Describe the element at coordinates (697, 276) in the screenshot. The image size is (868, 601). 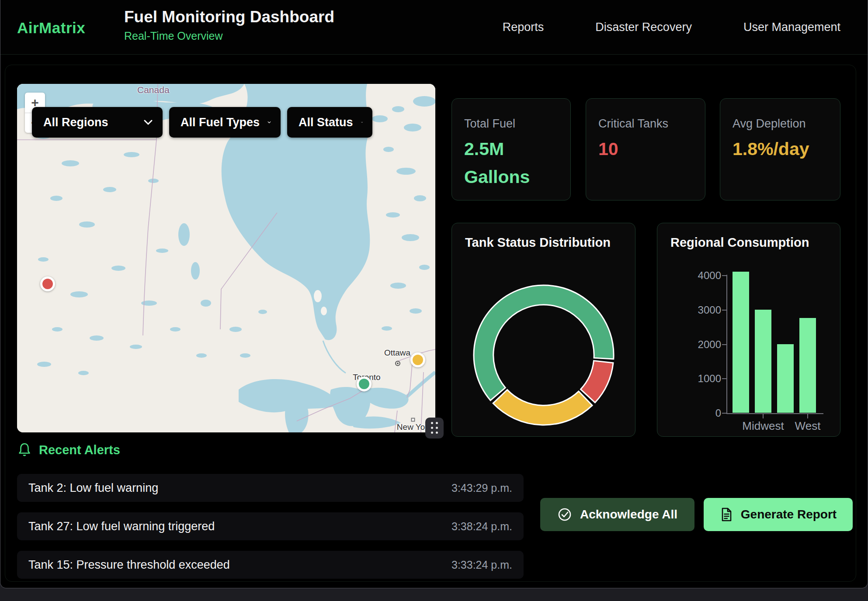
I see `y-axis-tick-label: 4000` at that location.